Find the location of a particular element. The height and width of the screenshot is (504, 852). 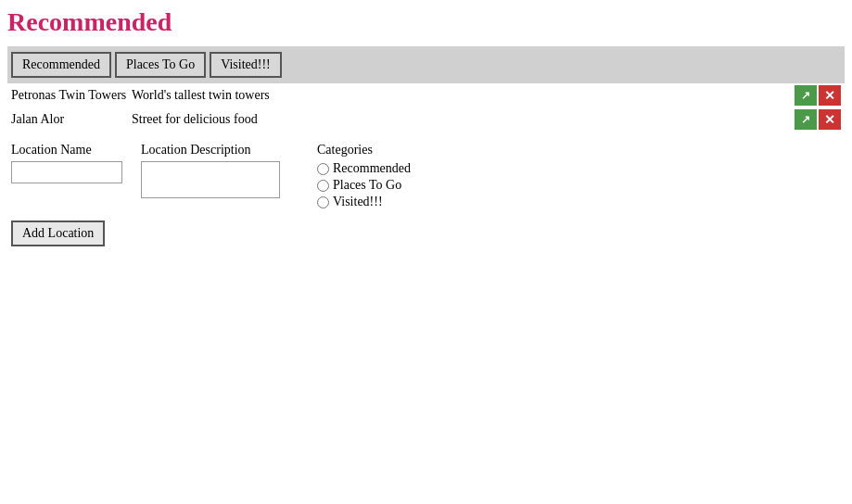

delete-icon-1: ✕ is located at coordinates (830, 95).